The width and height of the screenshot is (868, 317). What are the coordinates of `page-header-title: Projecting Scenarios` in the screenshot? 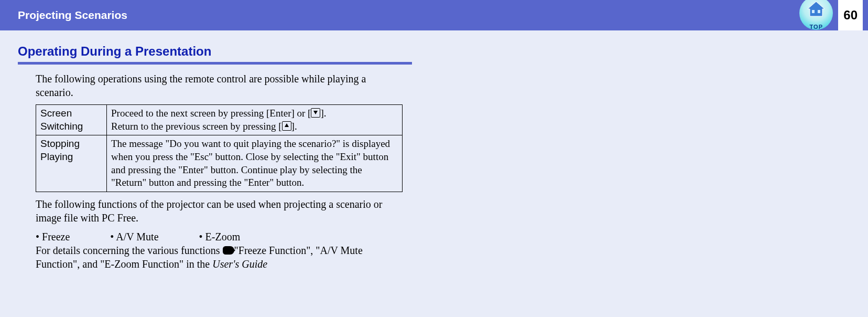 It's located at (72, 15).